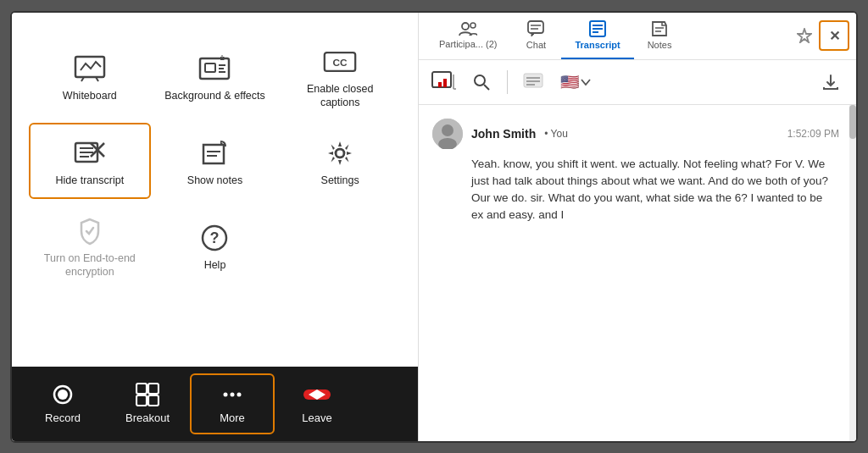  What do you see at coordinates (636, 190) in the screenshot?
I see `transcript-text: Yeah. know, you shift it went. we actual…` at bounding box center [636, 190].